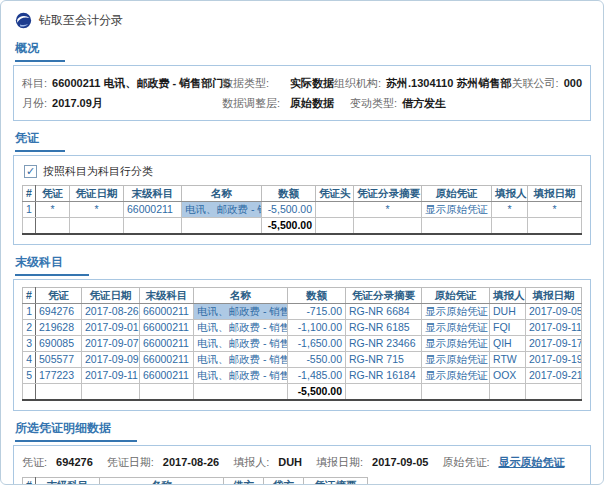  I want to click on column-header: 凭证, so click(53, 194).